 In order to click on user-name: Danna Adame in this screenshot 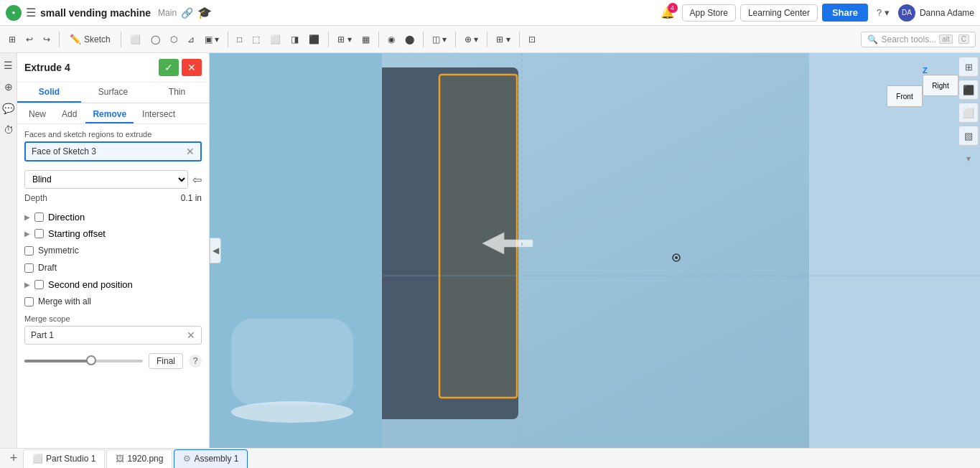, I will do `click(947, 13)`.